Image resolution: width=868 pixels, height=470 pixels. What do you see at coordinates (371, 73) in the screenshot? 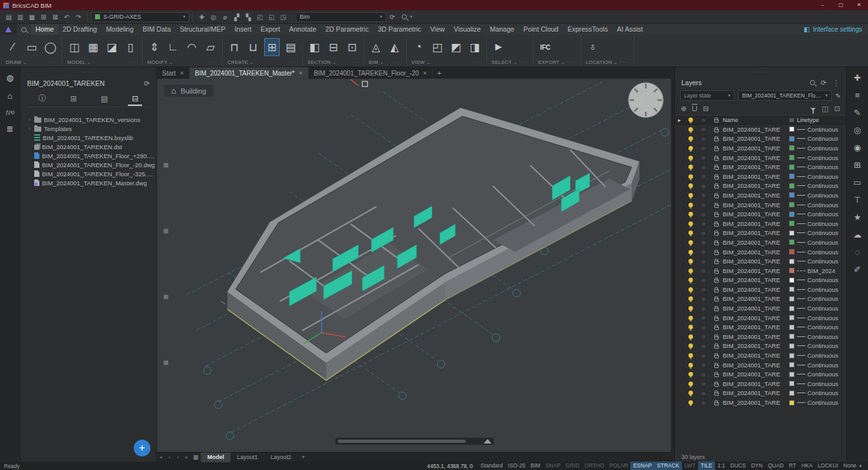
I see `document-tab: BIM_2024001_TAREKEN_Floor_-20 ✕` at bounding box center [371, 73].